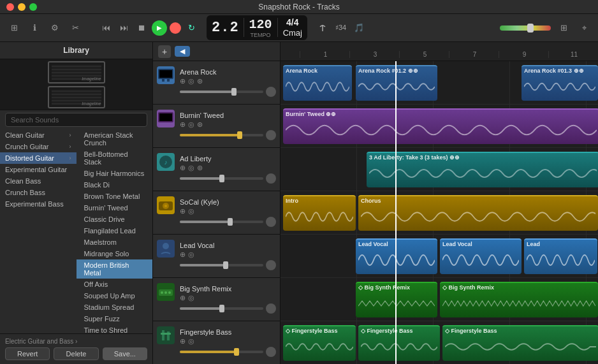 This screenshot has width=598, height=364. Describe the element at coordinates (115, 242) in the screenshot. I see `lib-item-maelstrom: Maelstrom` at that location.